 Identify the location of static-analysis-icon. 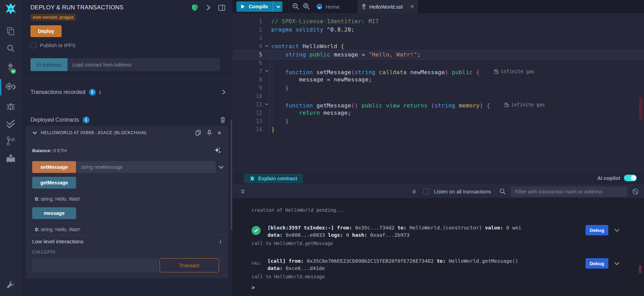
(11, 124).